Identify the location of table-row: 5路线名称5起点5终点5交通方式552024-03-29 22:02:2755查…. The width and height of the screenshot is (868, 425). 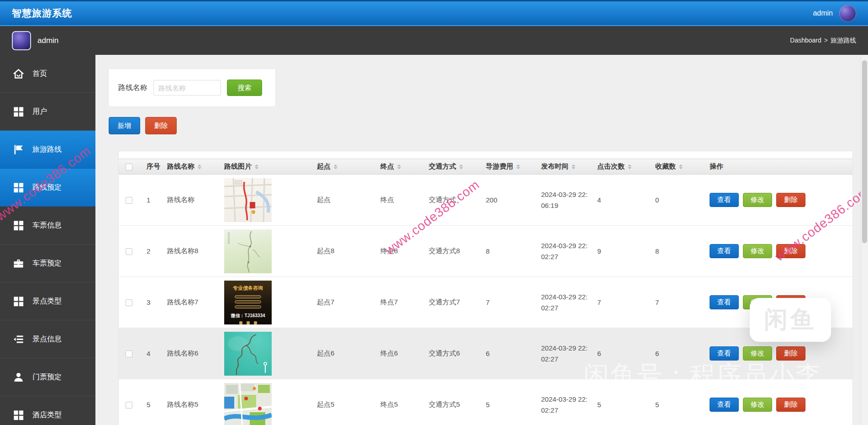
(486, 402).